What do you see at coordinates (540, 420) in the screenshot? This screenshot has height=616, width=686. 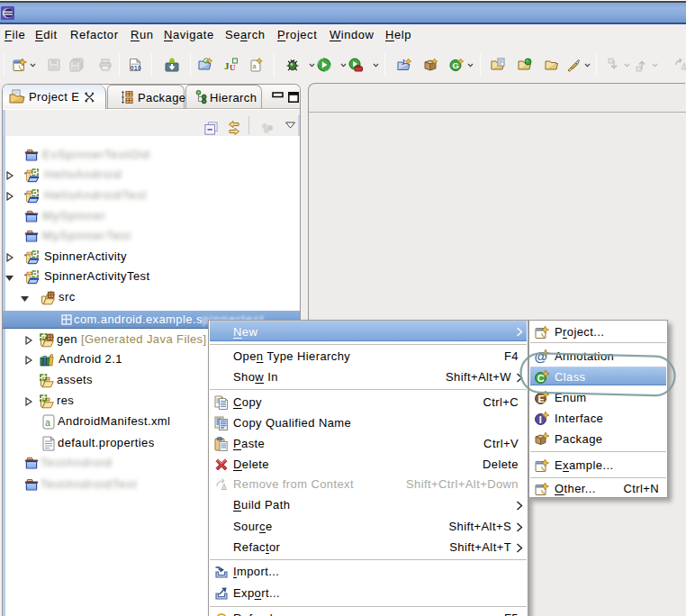 I see `svg-text: I` at bounding box center [540, 420].